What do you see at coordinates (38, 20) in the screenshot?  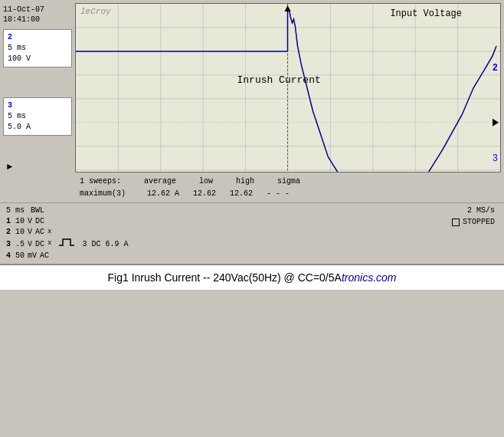 I see `time-label: 10:41:00` at bounding box center [38, 20].